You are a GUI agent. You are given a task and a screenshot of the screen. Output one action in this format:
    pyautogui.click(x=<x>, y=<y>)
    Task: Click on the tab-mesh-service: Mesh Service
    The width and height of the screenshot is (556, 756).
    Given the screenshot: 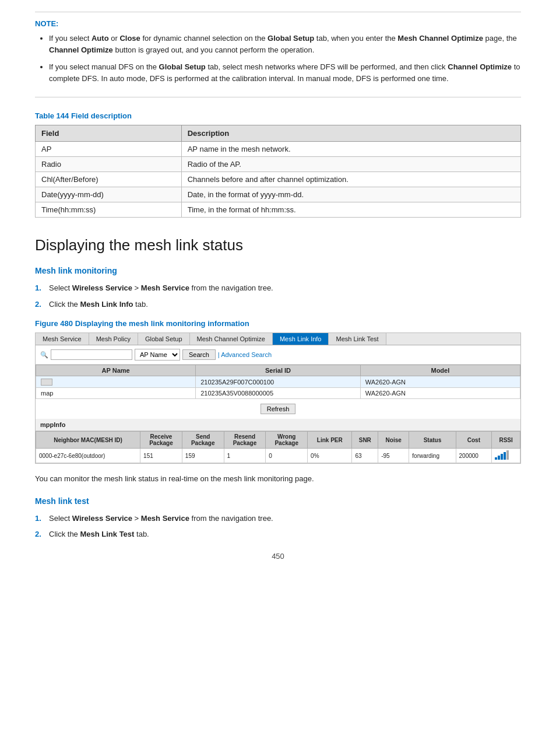 What is the action you would take?
    pyautogui.click(x=62, y=339)
    